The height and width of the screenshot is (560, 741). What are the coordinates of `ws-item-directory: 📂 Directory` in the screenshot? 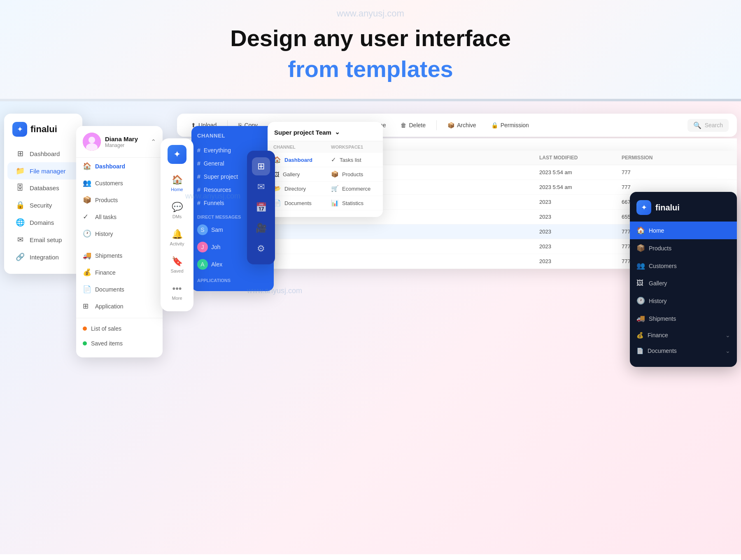 It's located at (296, 189).